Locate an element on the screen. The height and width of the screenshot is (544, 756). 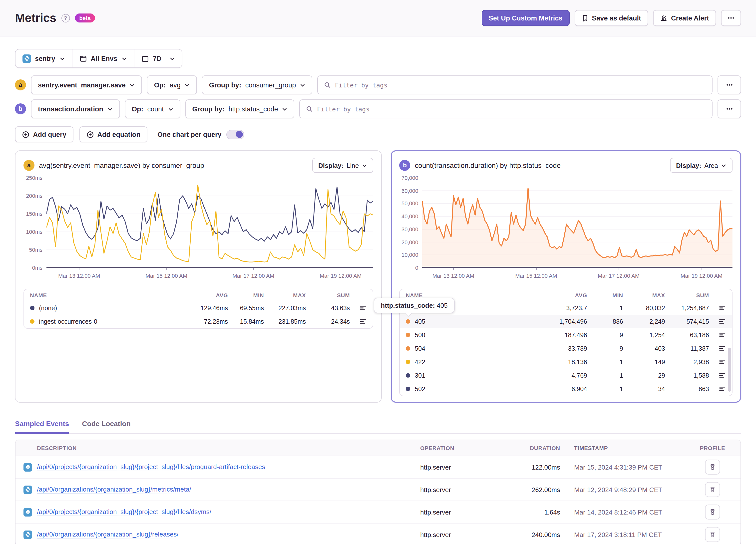
date-range-selector: 7D is located at coordinates (158, 58).